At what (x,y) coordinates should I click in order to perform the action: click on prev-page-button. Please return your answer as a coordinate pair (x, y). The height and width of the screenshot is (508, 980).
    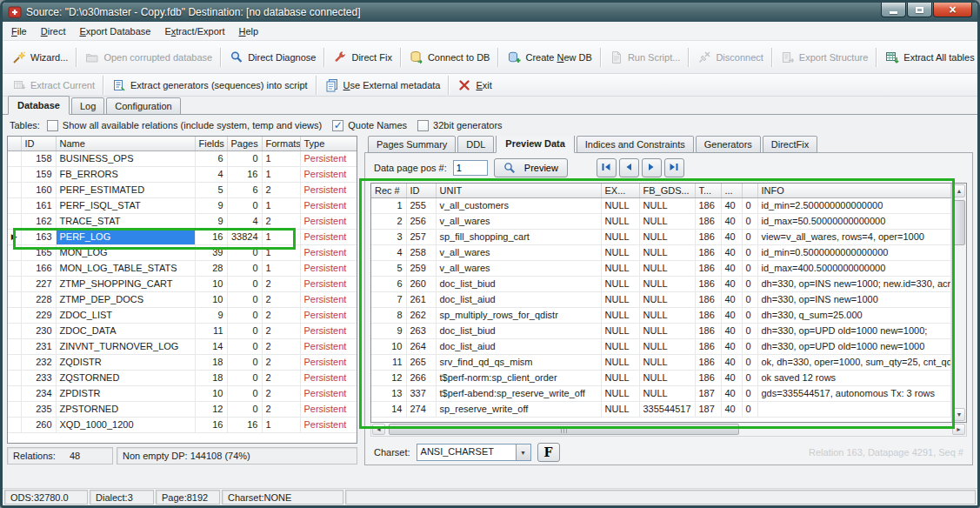
    Looking at the image, I should click on (630, 168).